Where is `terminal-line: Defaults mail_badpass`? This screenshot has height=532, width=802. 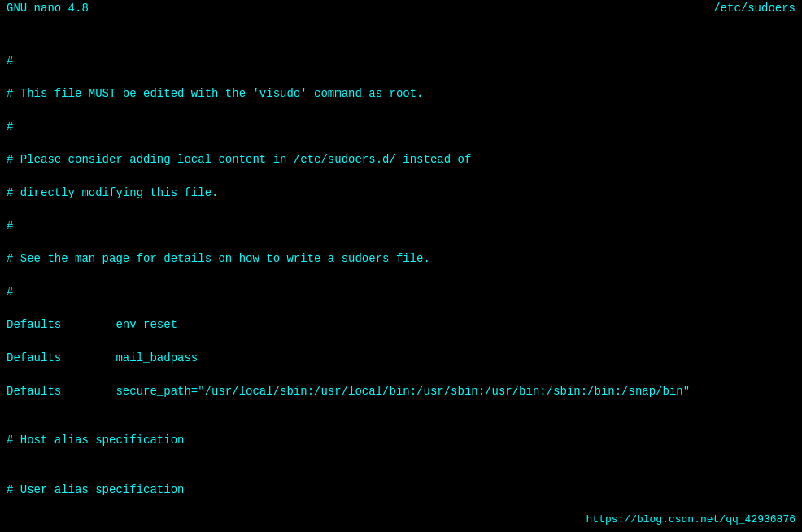
terminal-line: Defaults mail_badpass is located at coordinates (401, 358).